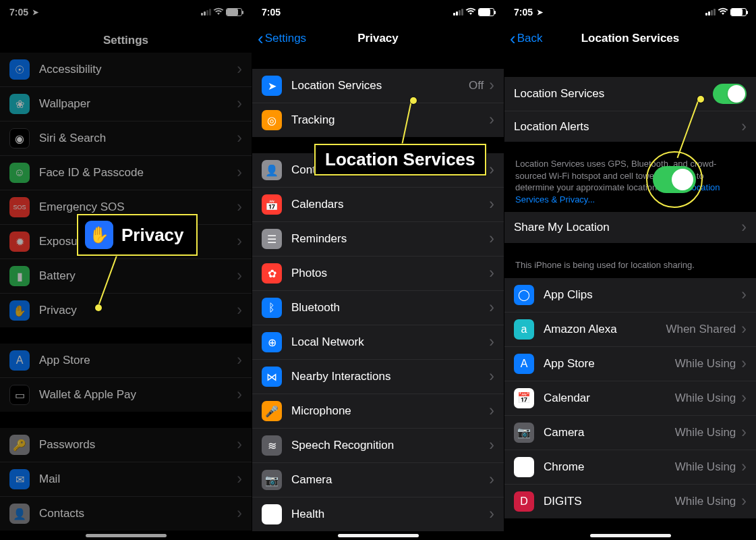  I want to click on row-accessibility: ☉Accessibility›, so click(125, 70).